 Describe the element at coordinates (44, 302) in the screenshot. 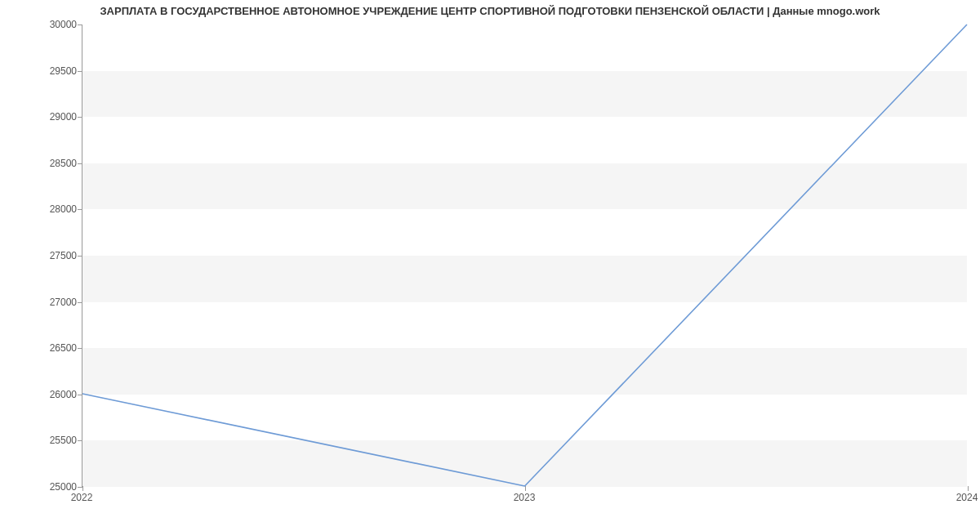

I see `y-tick-label: 27000` at that location.